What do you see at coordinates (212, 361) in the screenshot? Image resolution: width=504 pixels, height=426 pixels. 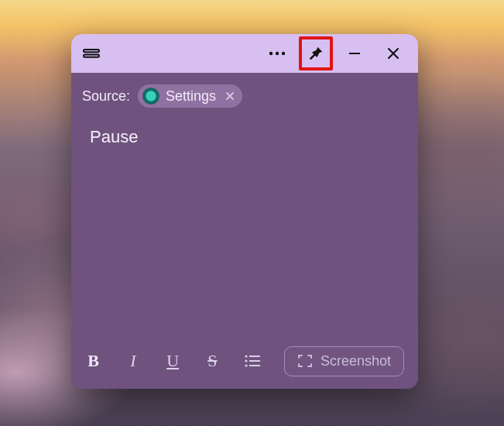 I see `strikethrough-button: S` at bounding box center [212, 361].